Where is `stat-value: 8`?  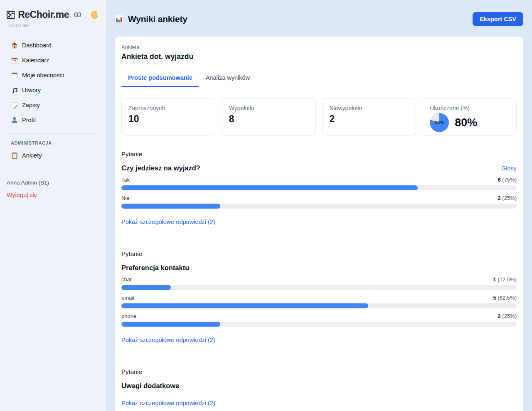
stat-value: 8 is located at coordinates (269, 119).